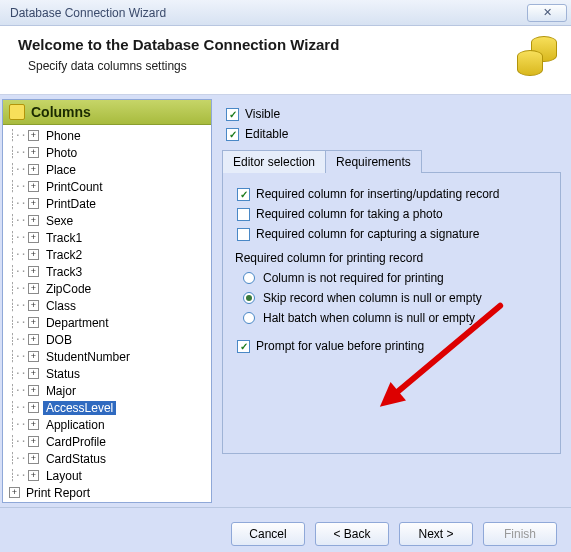 The width and height of the screenshot is (571, 552). Describe the element at coordinates (110, 476) in the screenshot. I see `tree-item: ┊··+Layout` at that location.